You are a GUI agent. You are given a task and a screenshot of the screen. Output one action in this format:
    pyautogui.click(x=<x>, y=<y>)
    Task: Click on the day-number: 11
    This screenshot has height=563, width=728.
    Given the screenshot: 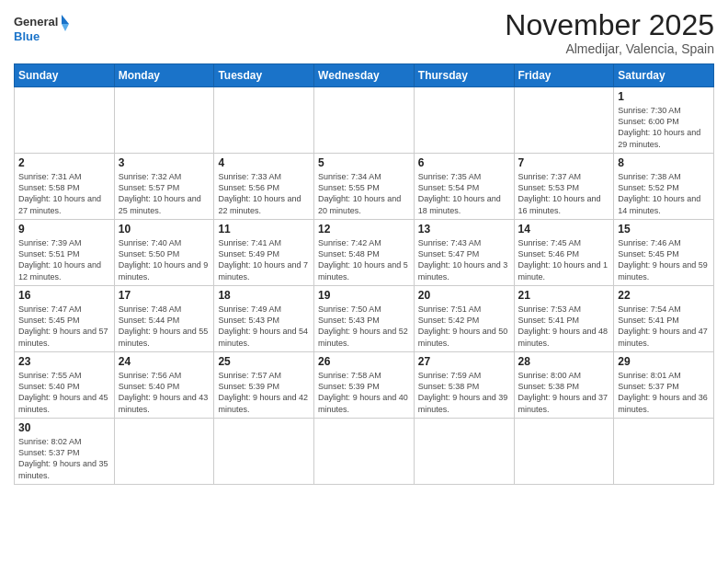 What is the action you would take?
    pyautogui.click(x=264, y=229)
    